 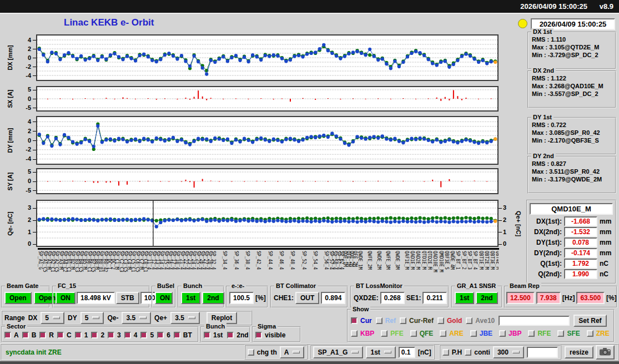 I want to click on show-checkbox-jbe: JBE, so click(x=481, y=333).